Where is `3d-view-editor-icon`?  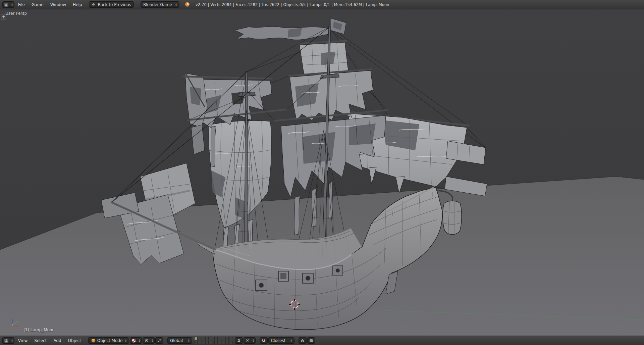
3d-view-editor-icon is located at coordinates (6, 341).